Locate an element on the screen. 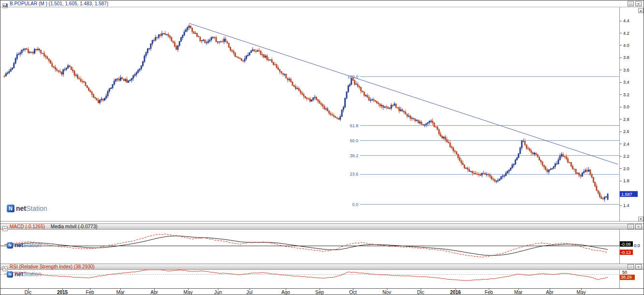 The image size is (644, 295). macd-signal-title: Media móvil (-0.0773) is located at coordinates (74, 226).